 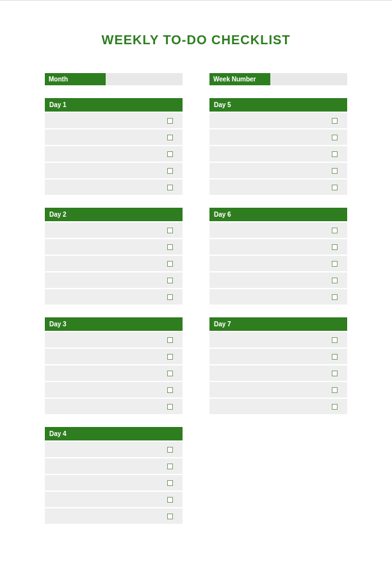 What do you see at coordinates (278, 256) in the screenshot?
I see `day-block: Day 6` at bounding box center [278, 256].